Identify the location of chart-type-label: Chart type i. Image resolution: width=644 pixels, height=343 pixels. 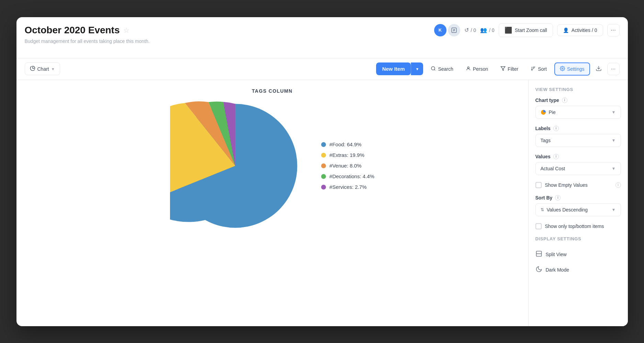
(578, 100).